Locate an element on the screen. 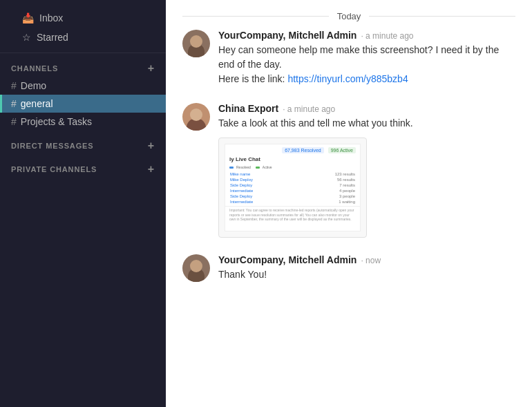 The width and height of the screenshot is (532, 407). date-divider: Today is located at coordinates (349, 14).